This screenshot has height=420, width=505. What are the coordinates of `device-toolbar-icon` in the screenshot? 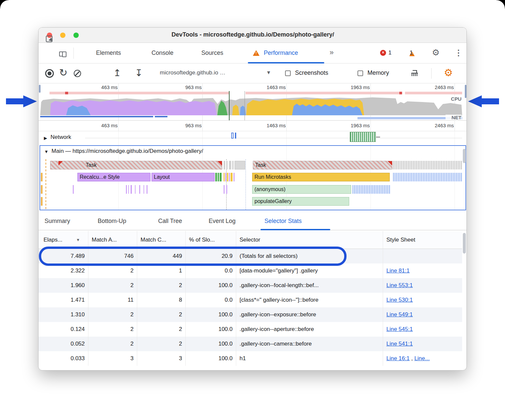 It's located at (62, 54).